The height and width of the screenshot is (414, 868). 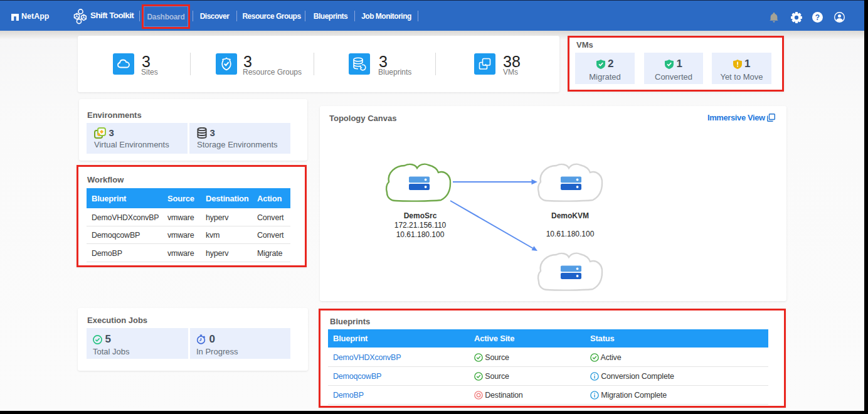 I want to click on svg-text: DemoKVM, so click(x=570, y=216).